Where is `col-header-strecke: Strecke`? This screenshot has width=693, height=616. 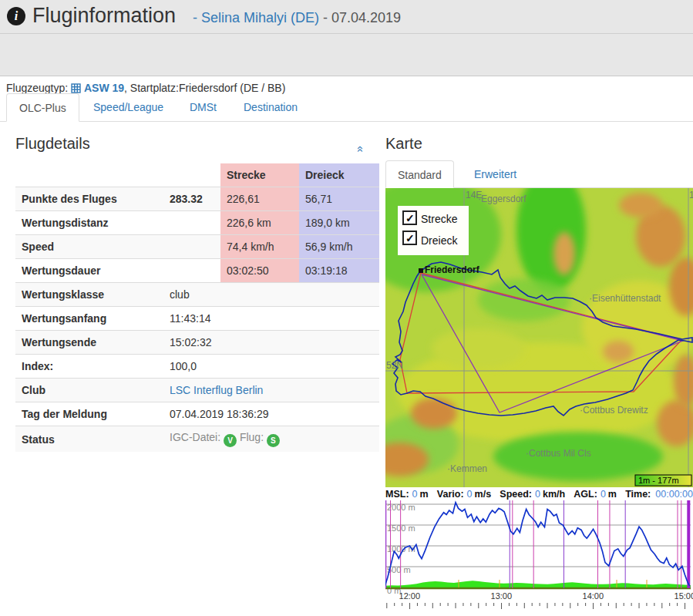 col-header-strecke: Strecke is located at coordinates (260, 176).